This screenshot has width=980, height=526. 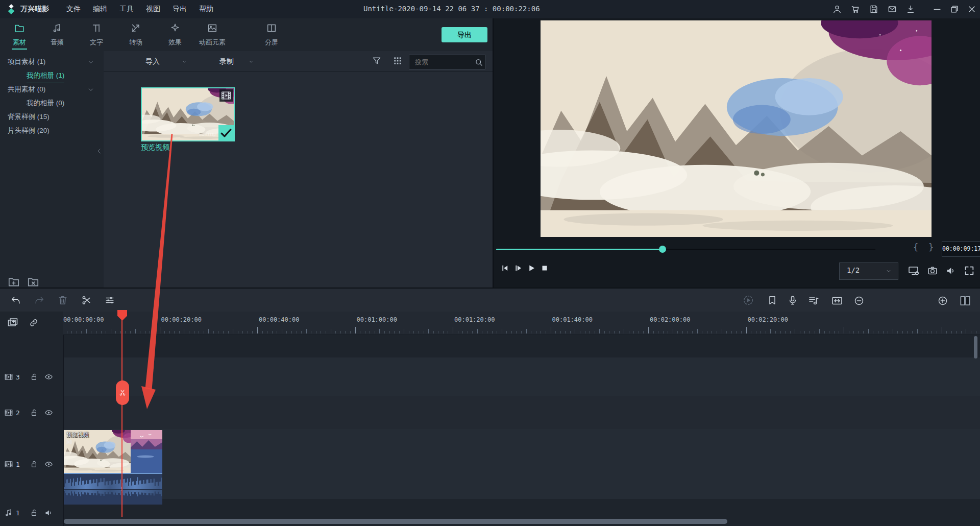 What do you see at coordinates (479, 62) in the screenshot?
I see `search-icon` at bounding box center [479, 62].